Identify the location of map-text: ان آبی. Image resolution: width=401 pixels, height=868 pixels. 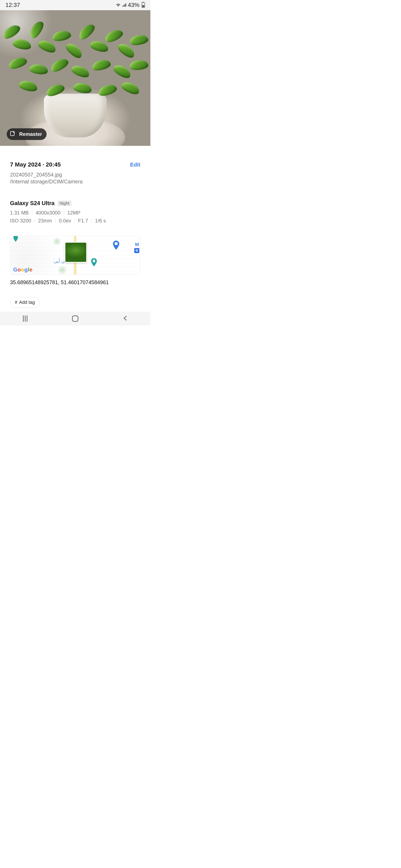
(60, 261).